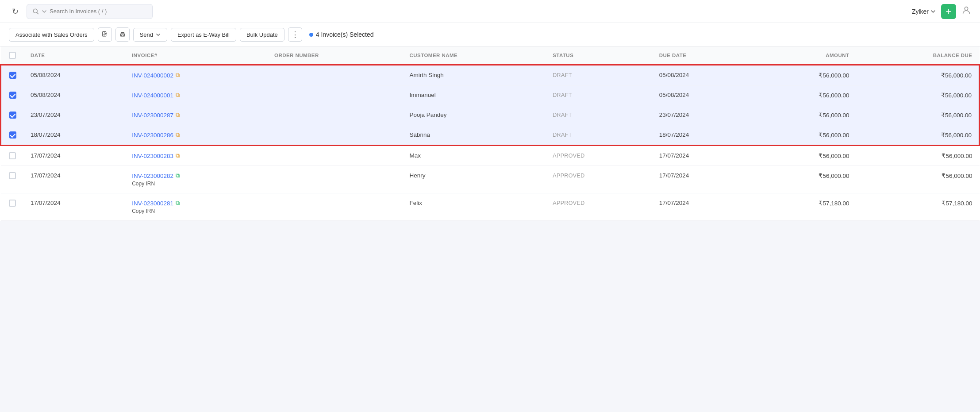 This screenshot has width=980, height=412. I want to click on row-due-date: 18/07/2024, so click(703, 135).